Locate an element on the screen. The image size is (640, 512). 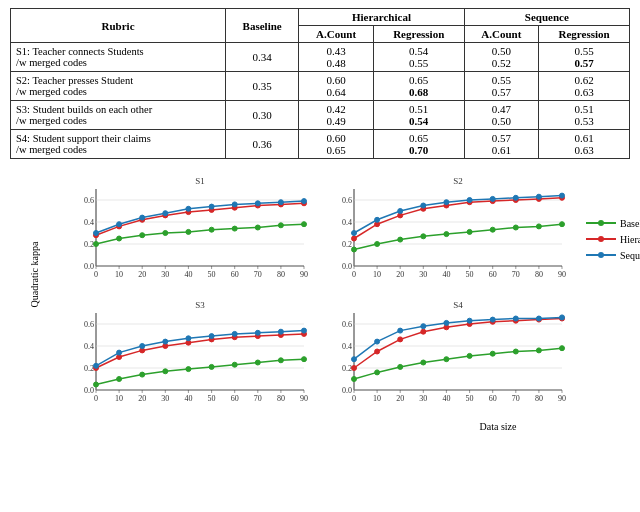
hierarchical-header: Hierarchical is located at coordinates (382, 18).